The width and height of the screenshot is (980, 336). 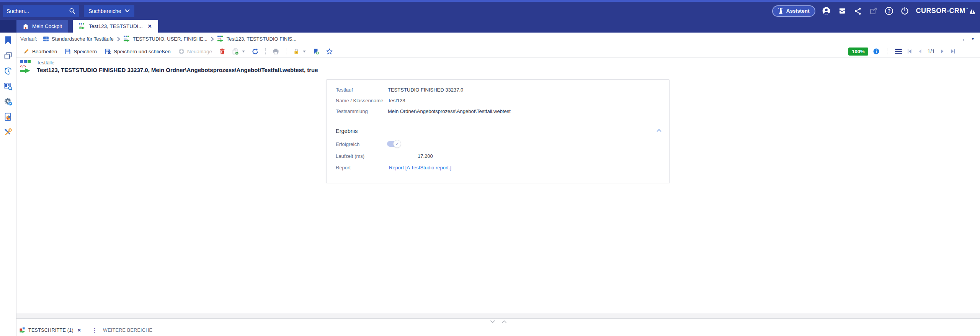 I want to click on field-label-report: Report, so click(x=343, y=168).